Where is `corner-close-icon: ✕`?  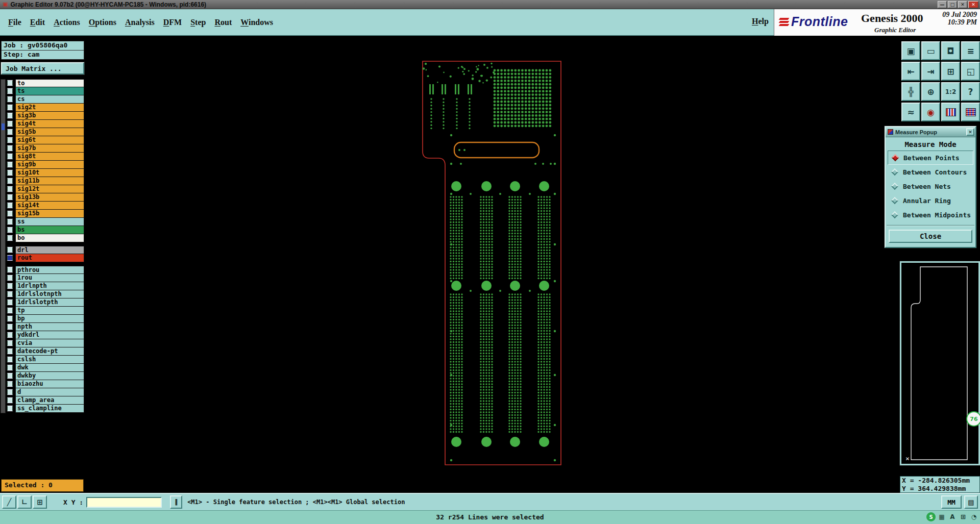
corner-close-icon: ✕ is located at coordinates (973, 5).